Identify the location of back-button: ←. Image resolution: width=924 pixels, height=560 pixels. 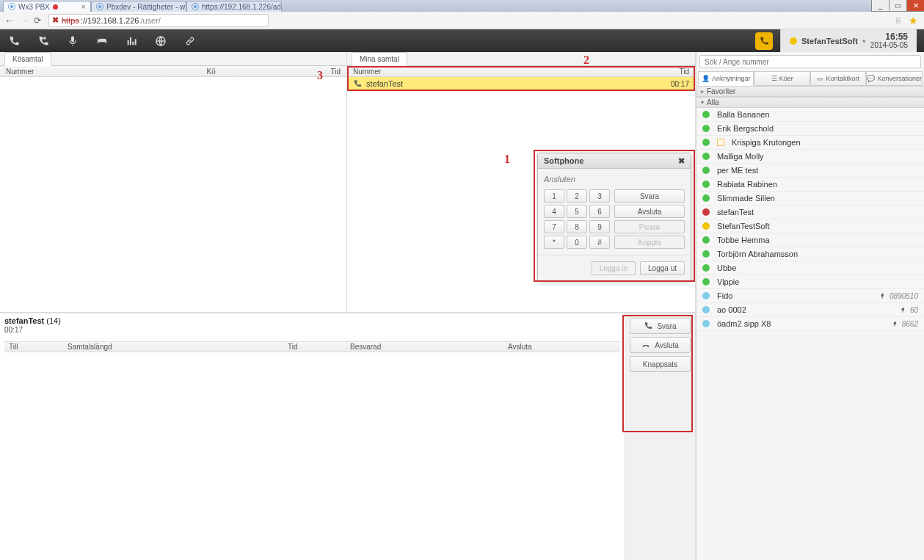
(10, 21).